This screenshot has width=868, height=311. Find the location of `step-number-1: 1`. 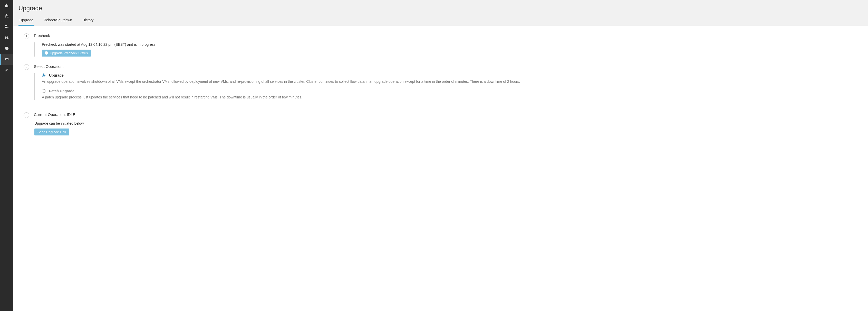

step-number-1: 1 is located at coordinates (26, 36).